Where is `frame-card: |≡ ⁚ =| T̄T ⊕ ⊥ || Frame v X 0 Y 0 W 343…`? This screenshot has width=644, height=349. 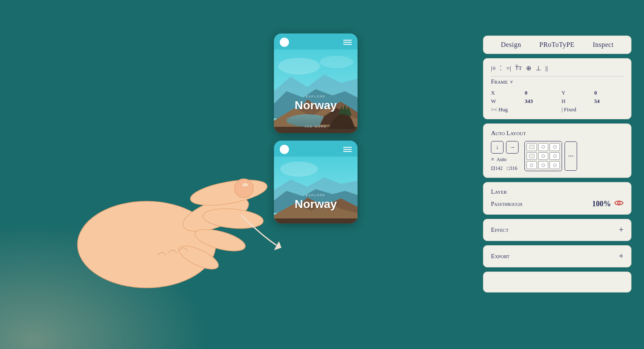 frame-card: |≡ ⁚ =| T̄T ⊕ ⊥ || Frame v X 0 Y 0 W 343… is located at coordinates (557, 89).